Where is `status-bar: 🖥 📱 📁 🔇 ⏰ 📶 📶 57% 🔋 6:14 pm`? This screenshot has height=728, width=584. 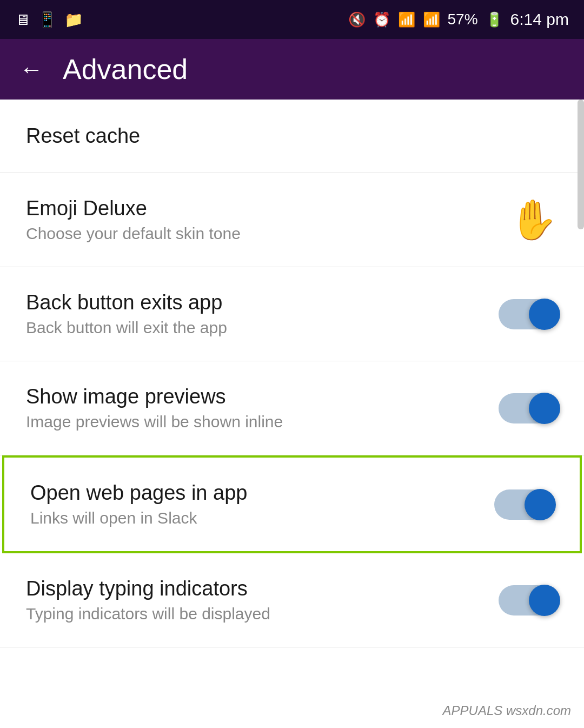 status-bar: 🖥 📱 📁 🔇 ⏰ 📶 📶 57% 🔋 6:14 pm is located at coordinates (292, 19).